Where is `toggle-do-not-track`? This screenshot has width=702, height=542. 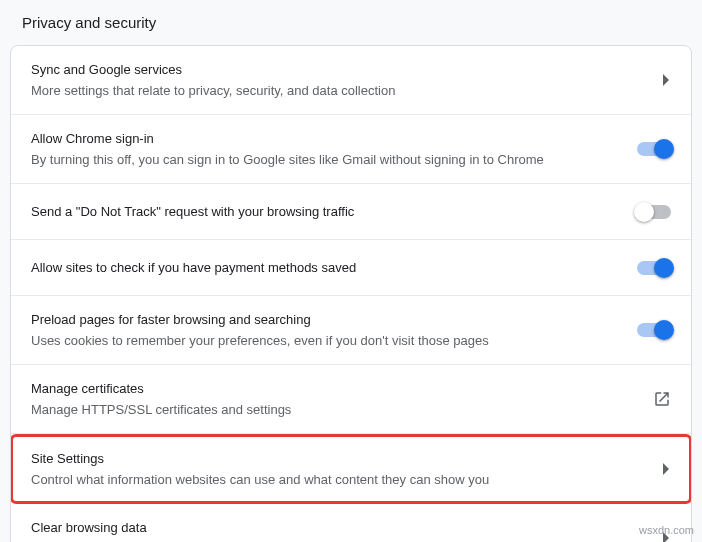 toggle-do-not-track is located at coordinates (654, 212).